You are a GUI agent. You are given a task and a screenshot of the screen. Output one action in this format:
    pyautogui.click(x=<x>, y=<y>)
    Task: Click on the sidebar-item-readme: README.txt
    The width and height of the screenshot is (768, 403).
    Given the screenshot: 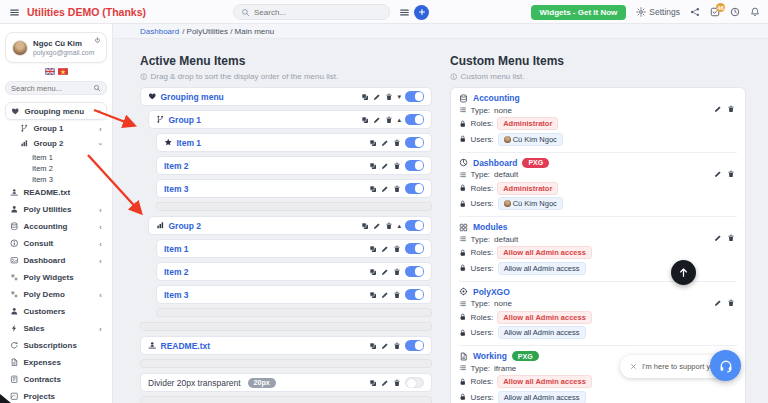 What is the action you would take?
    pyautogui.click(x=56, y=192)
    